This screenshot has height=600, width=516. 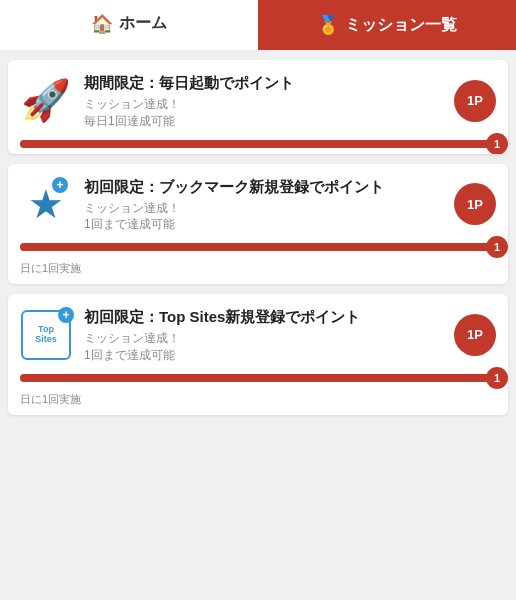 I want to click on mission-sub1-2: ミッション達成！ 1回まで達成可能, so click(x=263, y=217).